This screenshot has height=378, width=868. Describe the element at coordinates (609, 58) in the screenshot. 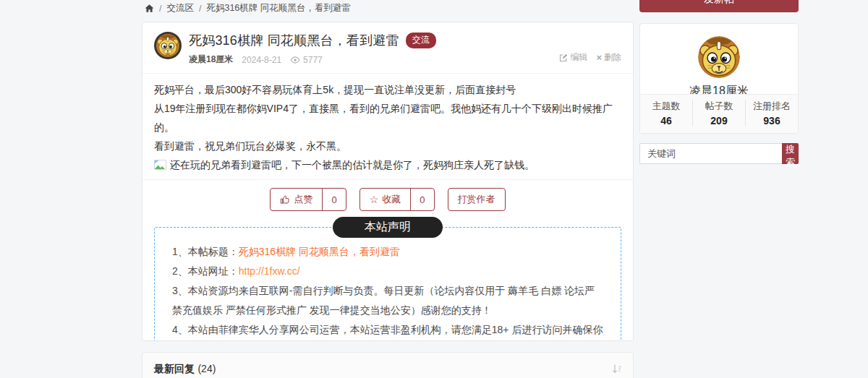

I see `delete-button: × 删除` at that location.